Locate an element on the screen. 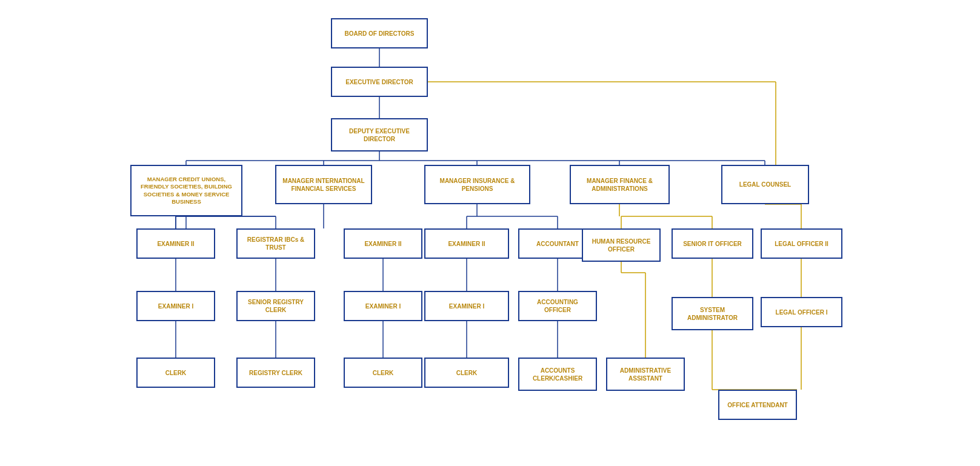 This screenshot has height=466, width=980. deputy-executive-director: DEPUTY EXECUTIVE DIRECTOR is located at coordinates (379, 135).